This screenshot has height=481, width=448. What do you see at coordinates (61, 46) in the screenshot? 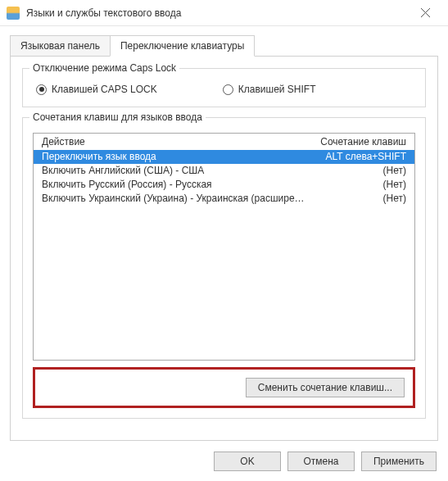
I see `tab-label: Языковая панель` at bounding box center [61, 46].